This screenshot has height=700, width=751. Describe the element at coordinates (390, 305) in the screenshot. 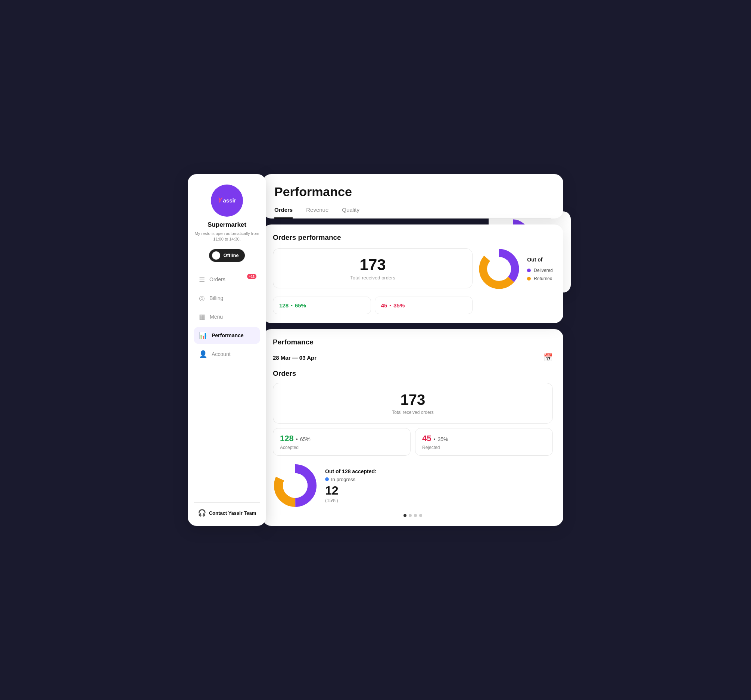

I see `rejected-percent: •` at that location.